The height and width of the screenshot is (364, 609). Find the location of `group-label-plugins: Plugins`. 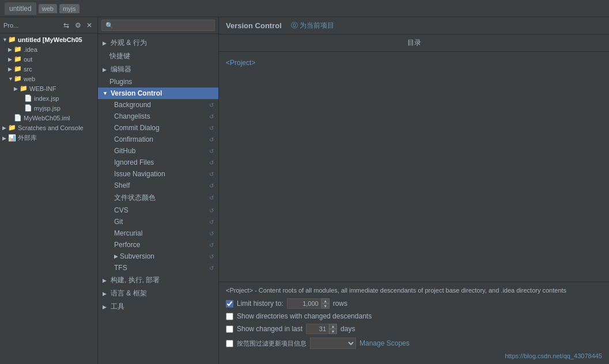

group-label-plugins: Plugins is located at coordinates (121, 82).